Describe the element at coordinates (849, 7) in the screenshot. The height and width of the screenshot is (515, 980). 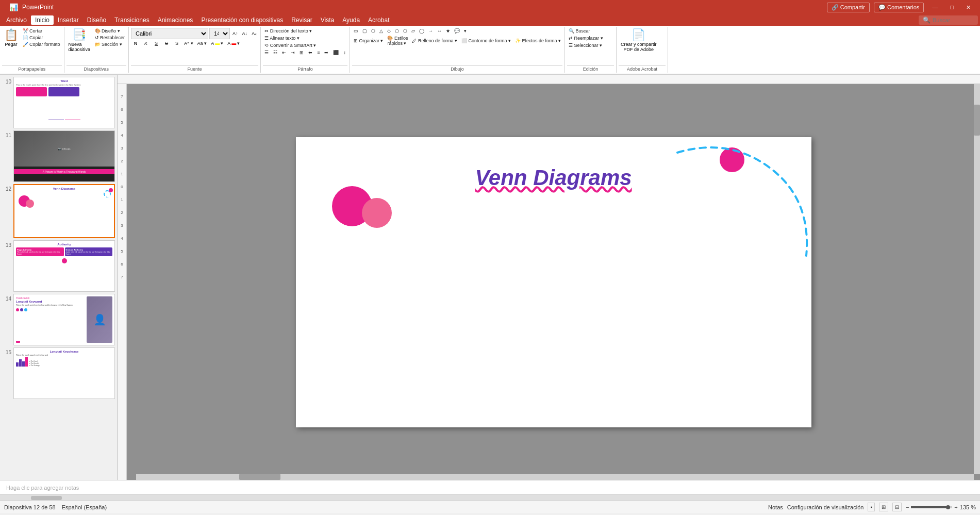
I see `share-btn: 🔗 Compartir` at that location.